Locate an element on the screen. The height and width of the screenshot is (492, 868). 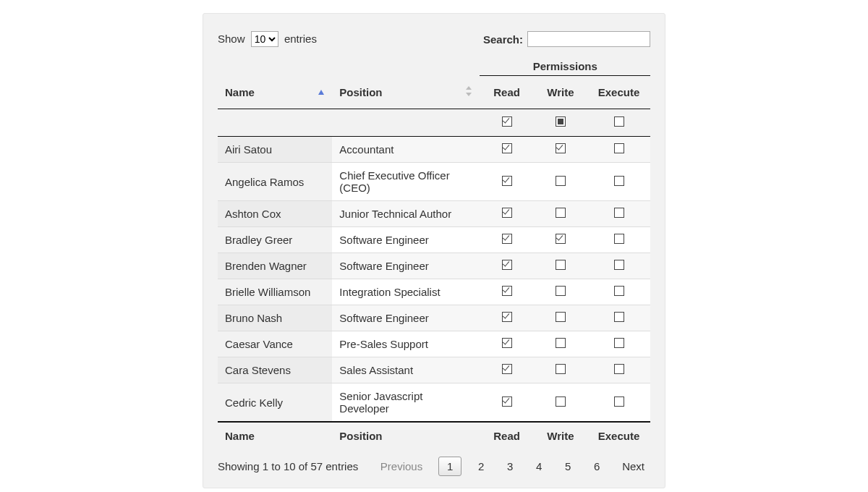
cell-position: Chief Executive Officer (CEO) is located at coordinates (406, 182).